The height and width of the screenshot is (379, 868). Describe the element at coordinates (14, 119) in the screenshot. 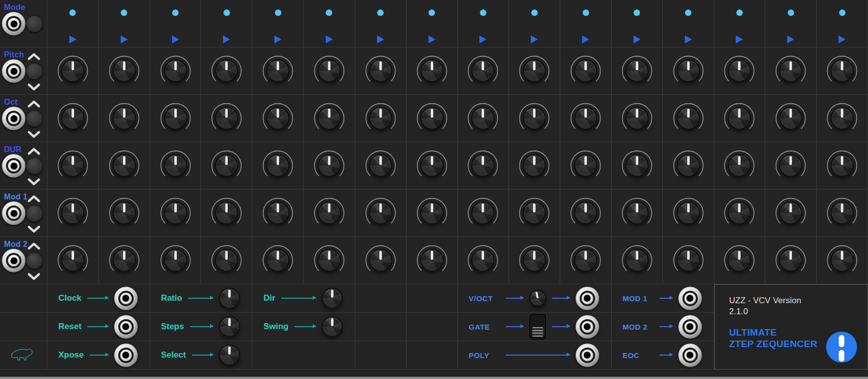

I see `oct-cv-input-jack` at that location.